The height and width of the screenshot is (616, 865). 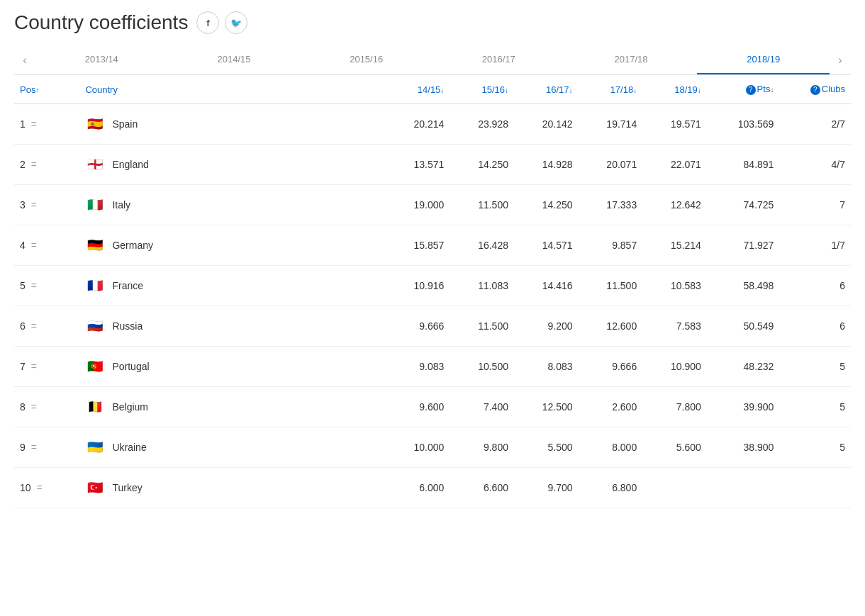 What do you see at coordinates (834, 89) in the screenshot?
I see `header-label-clubs: Clubs` at bounding box center [834, 89].